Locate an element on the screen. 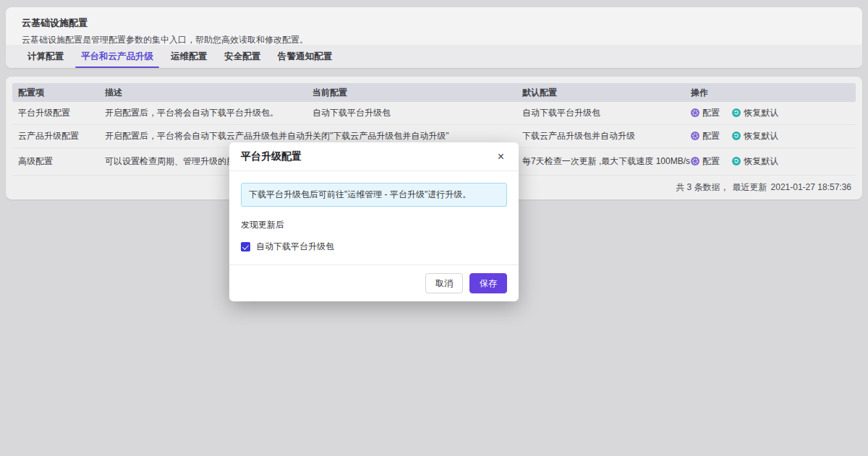 Image resolution: width=868 pixels, height=456 pixels. tab-label: 计算配置 is located at coordinates (46, 56).